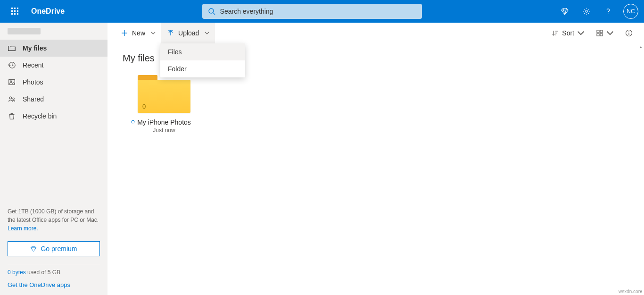  Describe the element at coordinates (555, 33) in the screenshot. I see `sort-icon` at that location.